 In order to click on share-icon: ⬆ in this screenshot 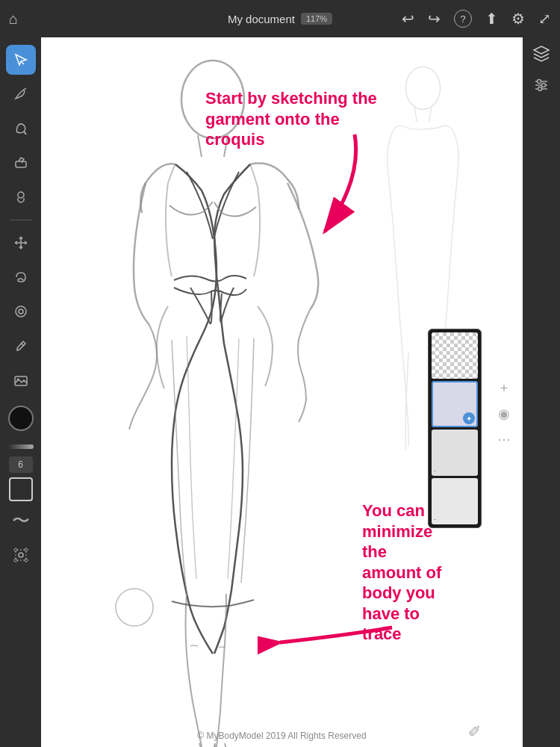, I will do `click(491, 19)`.